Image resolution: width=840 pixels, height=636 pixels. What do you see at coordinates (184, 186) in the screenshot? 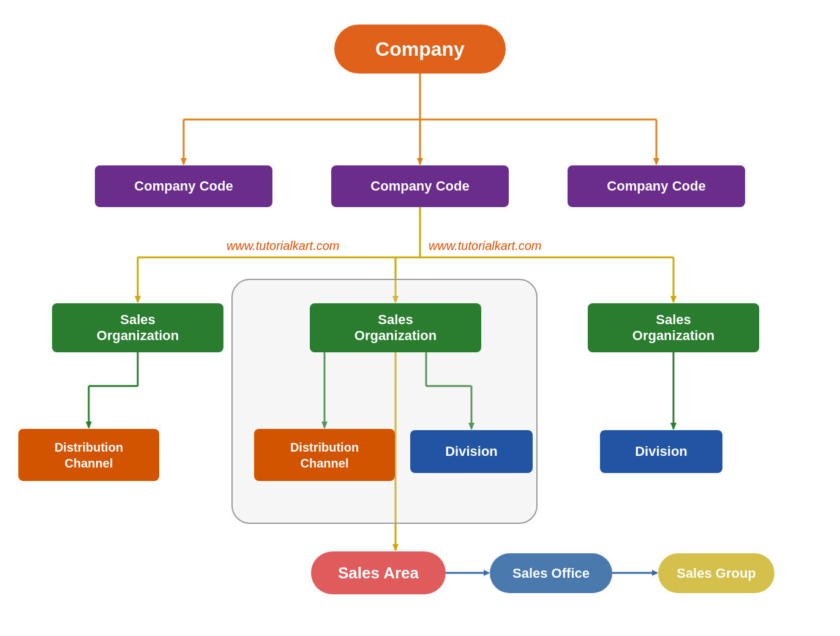
I see `company-code-node-1: Company Code` at bounding box center [184, 186].